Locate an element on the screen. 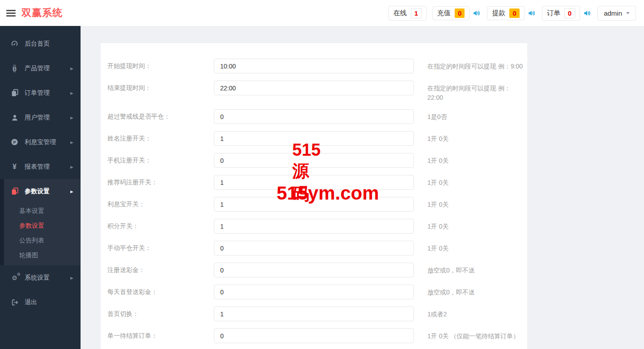  chevron-down-icon is located at coordinates (628, 13).